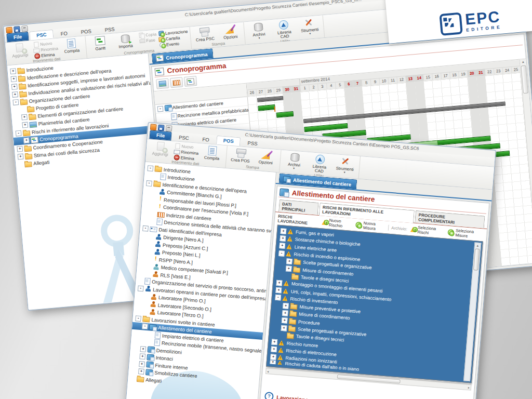 The image size is (532, 399). I want to click on layout-button, so click(163, 84).